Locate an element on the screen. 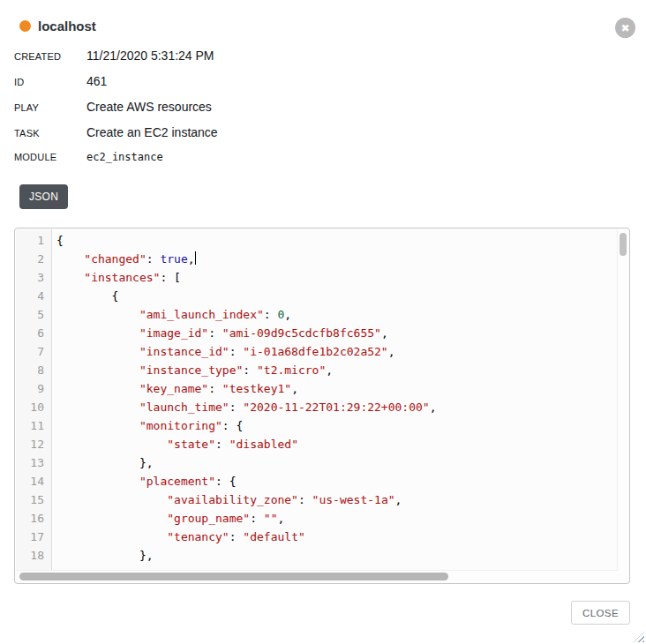 This screenshot has width=646, height=644. code-line: "state": "disabled" is located at coordinates (337, 445).